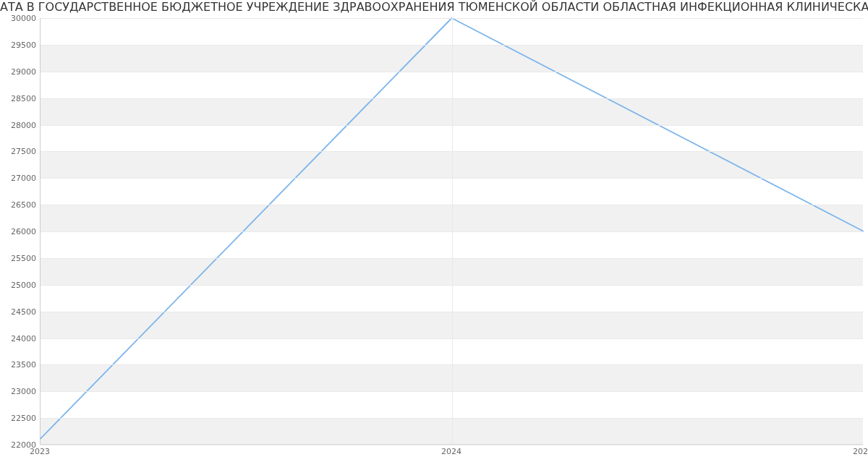  What do you see at coordinates (19, 231) in the screenshot?
I see `y-tick-label: 26000` at bounding box center [19, 231].